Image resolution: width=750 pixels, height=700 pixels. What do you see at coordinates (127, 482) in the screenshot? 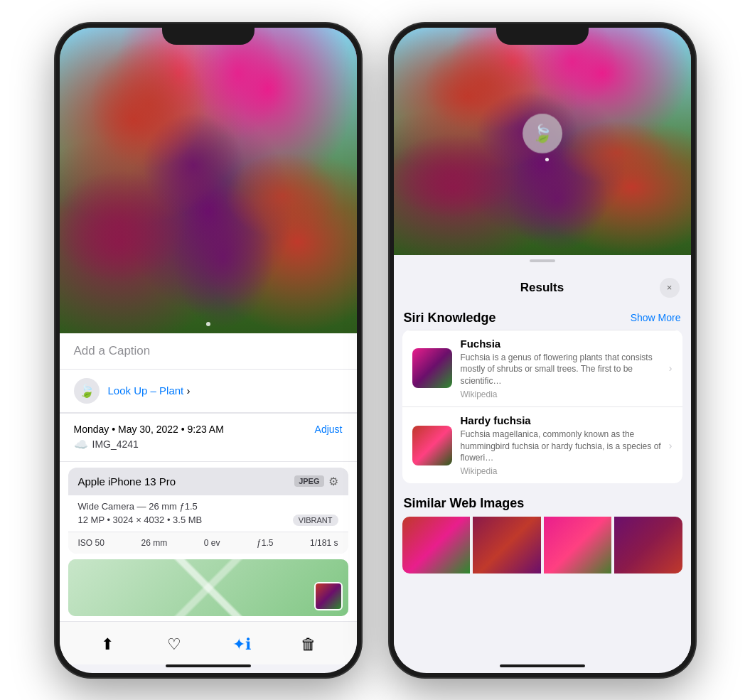
I see `camera-model: Apple iPhone 13 Pro` at bounding box center [127, 482].